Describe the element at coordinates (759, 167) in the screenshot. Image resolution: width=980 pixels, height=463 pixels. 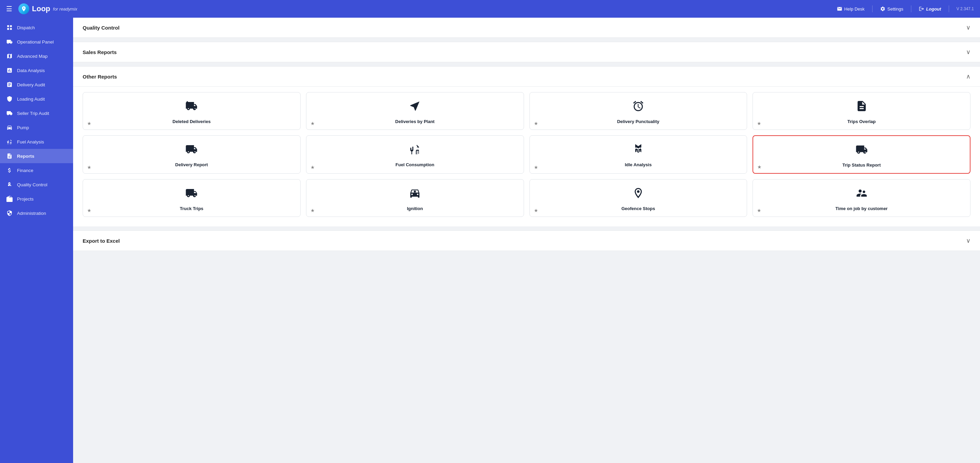
I see `trip-status-report-star: ★` at that location.